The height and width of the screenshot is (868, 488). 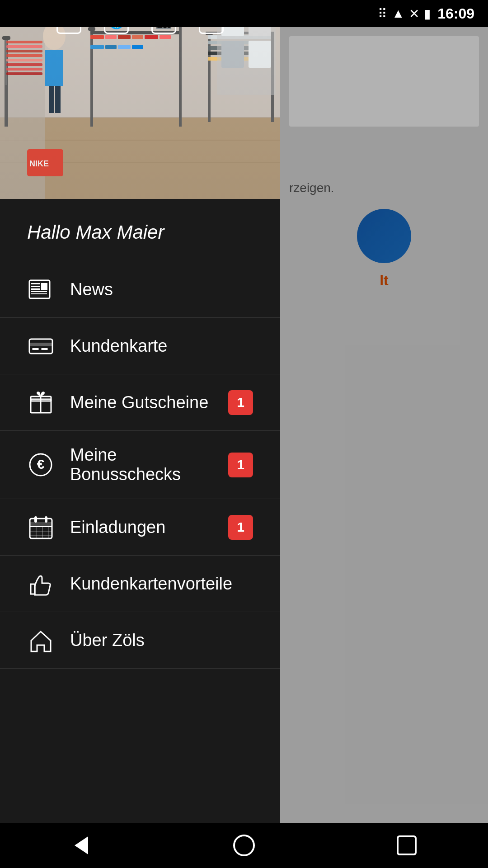 What do you see at coordinates (149, 402) in the screenshot?
I see `gutscheine-label: Meine Gutscheine` at bounding box center [149, 402].